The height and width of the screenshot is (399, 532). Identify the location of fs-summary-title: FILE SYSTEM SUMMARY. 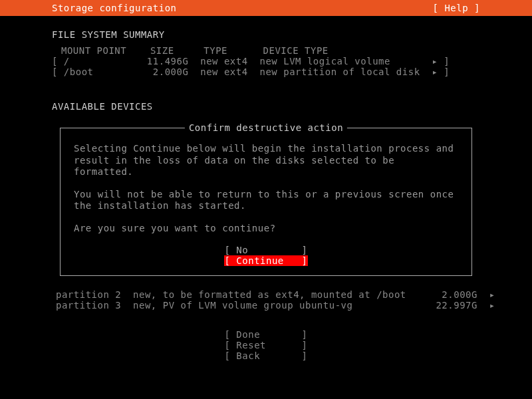
(266, 35).